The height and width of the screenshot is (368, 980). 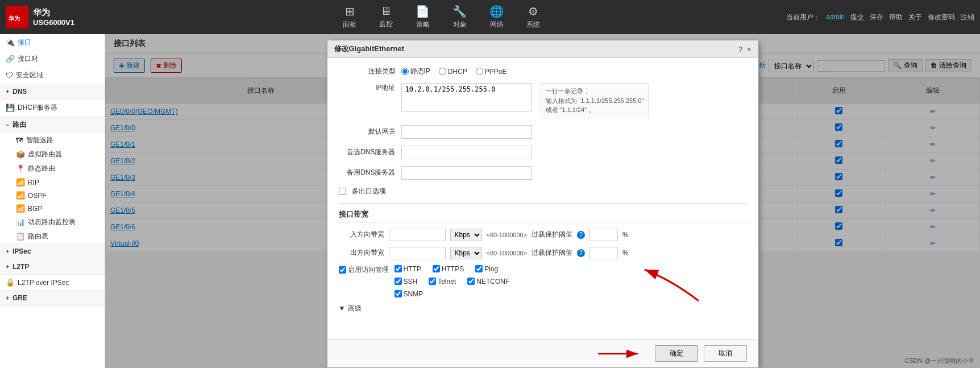 What do you see at coordinates (581, 235) in the screenshot?
I see `inbound-help-icon: ?` at bounding box center [581, 235].